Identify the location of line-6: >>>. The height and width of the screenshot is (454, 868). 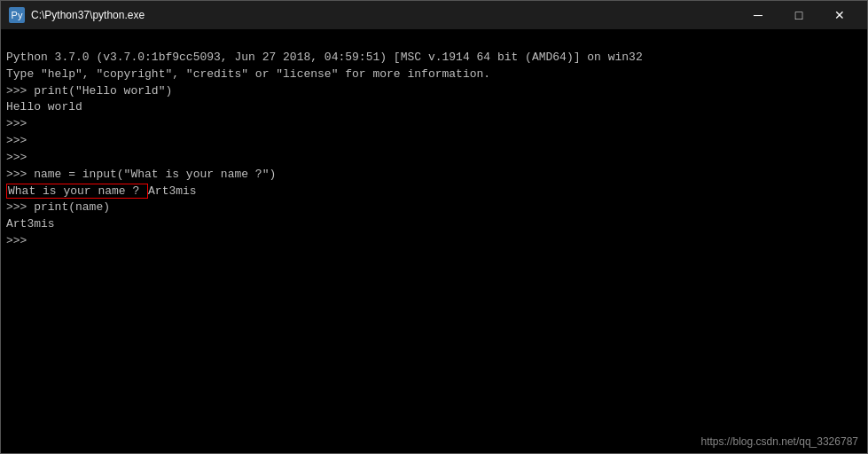
(16, 140).